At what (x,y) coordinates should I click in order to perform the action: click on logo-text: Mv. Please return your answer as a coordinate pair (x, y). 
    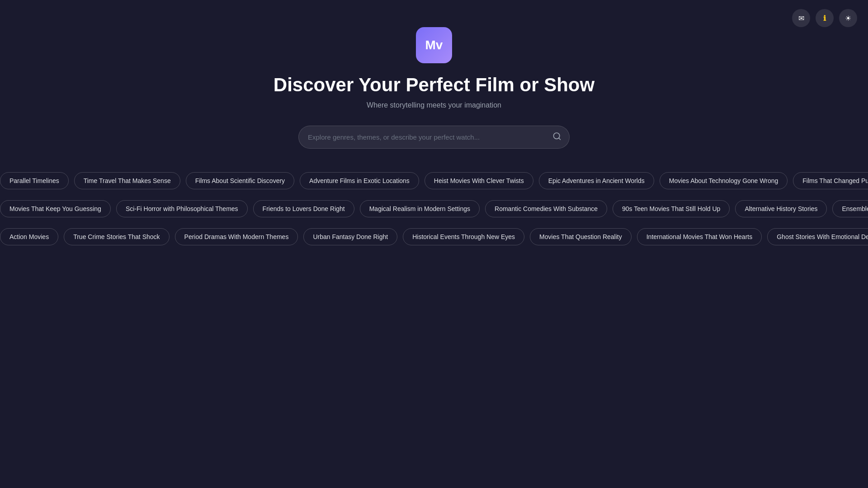
    Looking at the image, I should click on (434, 45).